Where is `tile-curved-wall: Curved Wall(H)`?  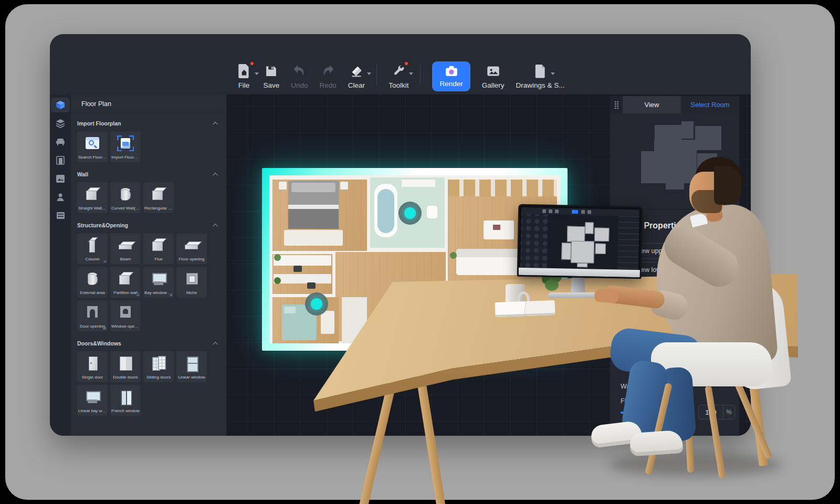 tile-curved-wall: Curved Wall(H) is located at coordinates (125, 197).